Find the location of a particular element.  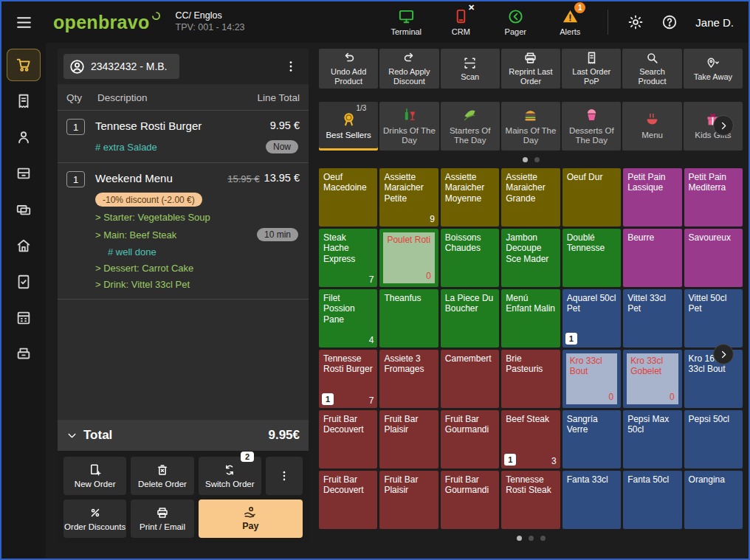

product-tile-filet-possion-pane: Filet Possion Pane4 is located at coordinates (348, 319).